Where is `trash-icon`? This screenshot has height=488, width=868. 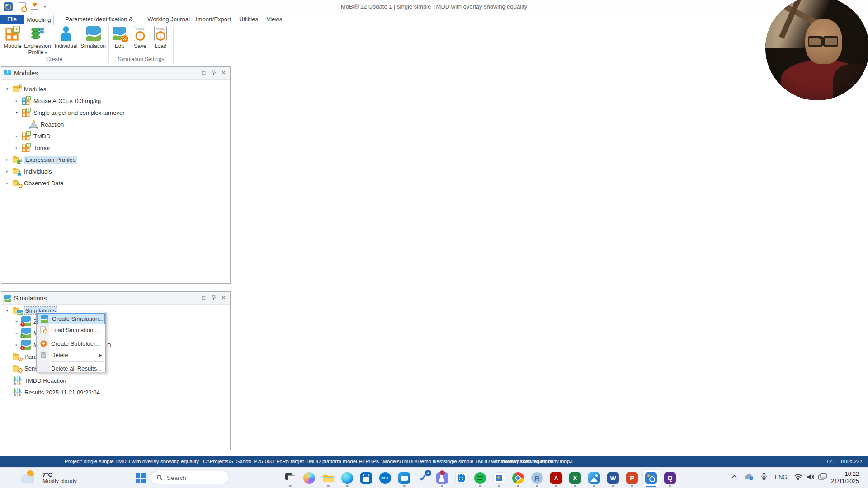
trash-icon is located at coordinates (43, 355).